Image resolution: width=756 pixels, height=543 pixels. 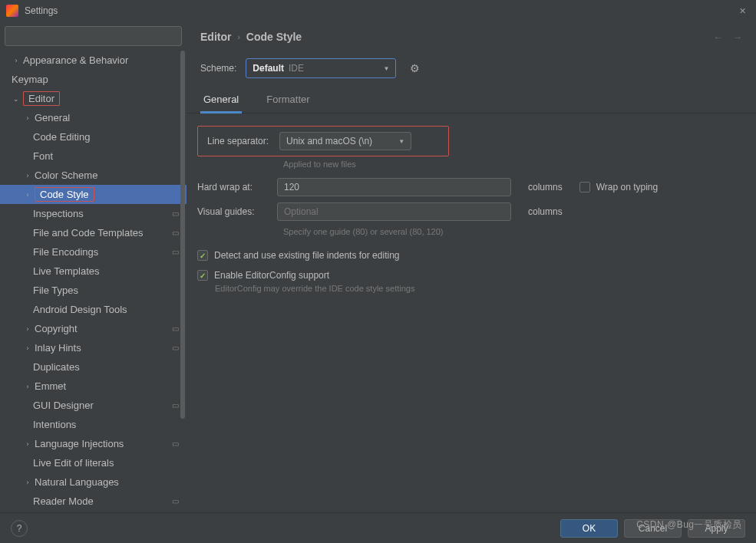 I want to click on tree-item-inspections: Inspections▭, so click(x=94, y=213).